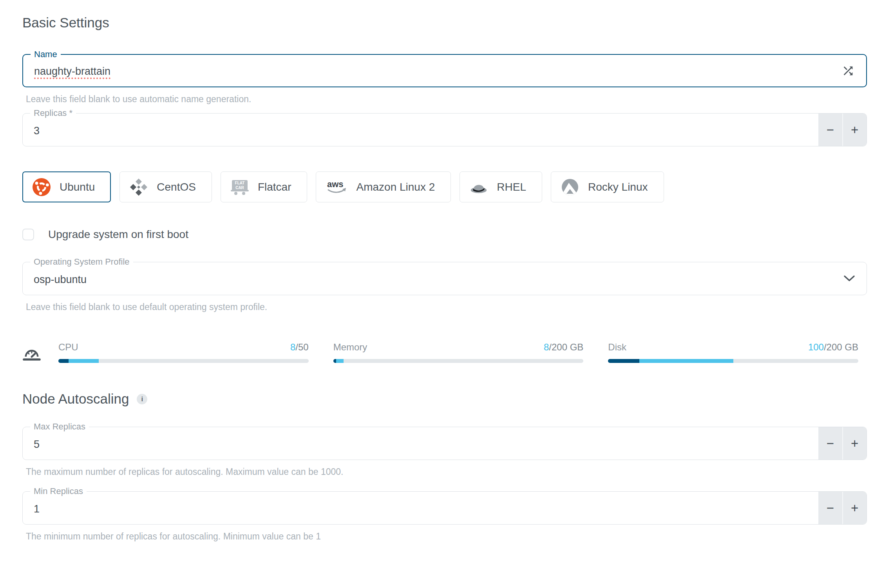  Describe the element at coordinates (447, 307) in the screenshot. I see `os-profile-helper: Leave this field blank to use default op…` at that location.